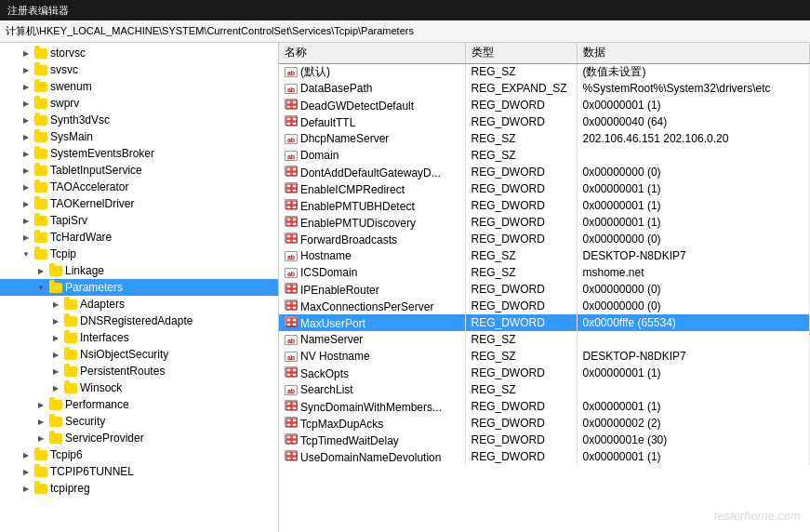 Image resolution: width=810 pixels, height=532 pixels. Describe the element at coordinates (56, 371) in the screenshot. I see `tree-arrow-persistentroutes` at that location.